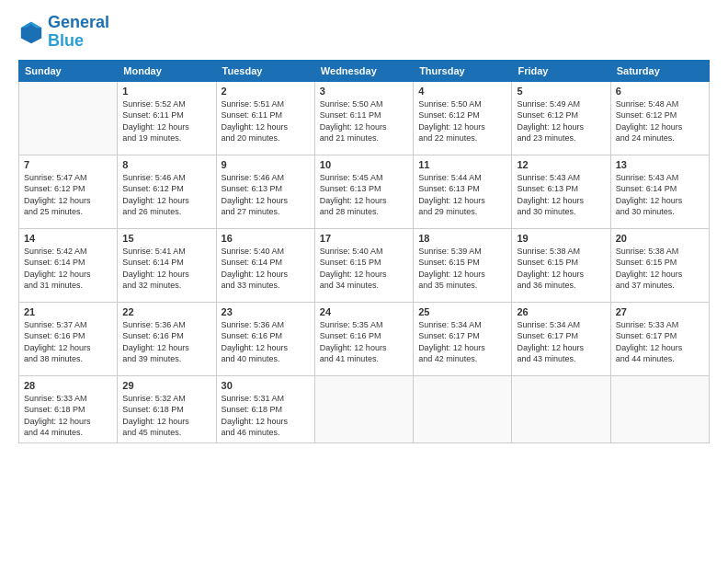 This screenshot has height=563, width=728. Describe the element at coordinates (167, 191) in the screenshot. I see `calendar-cell: 8Sunrise: 5:46 AMSunset: 6:12 PMDaylight…` at that location.